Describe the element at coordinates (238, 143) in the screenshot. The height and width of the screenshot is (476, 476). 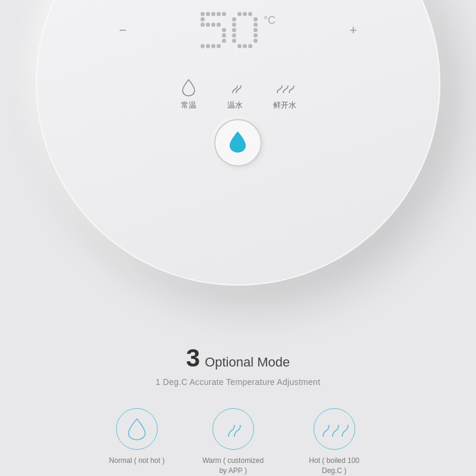
I see `water-button-container` at that location.